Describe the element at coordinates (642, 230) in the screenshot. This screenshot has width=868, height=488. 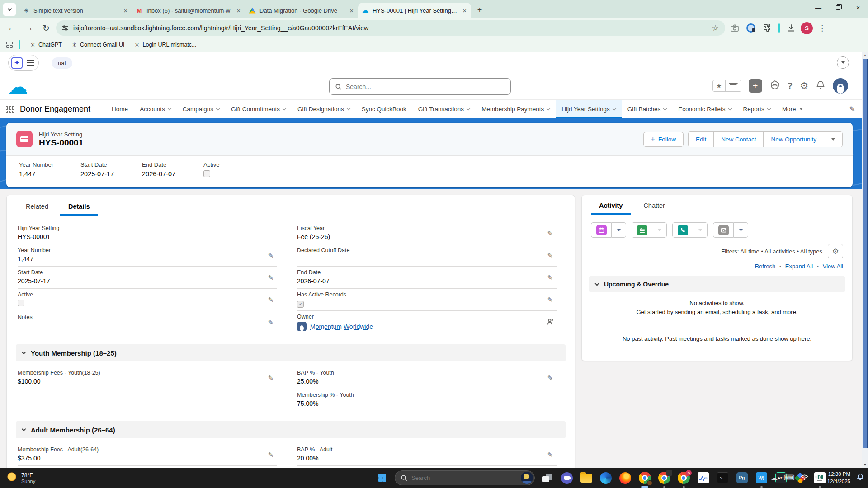
I see `new-task-button` at that location.